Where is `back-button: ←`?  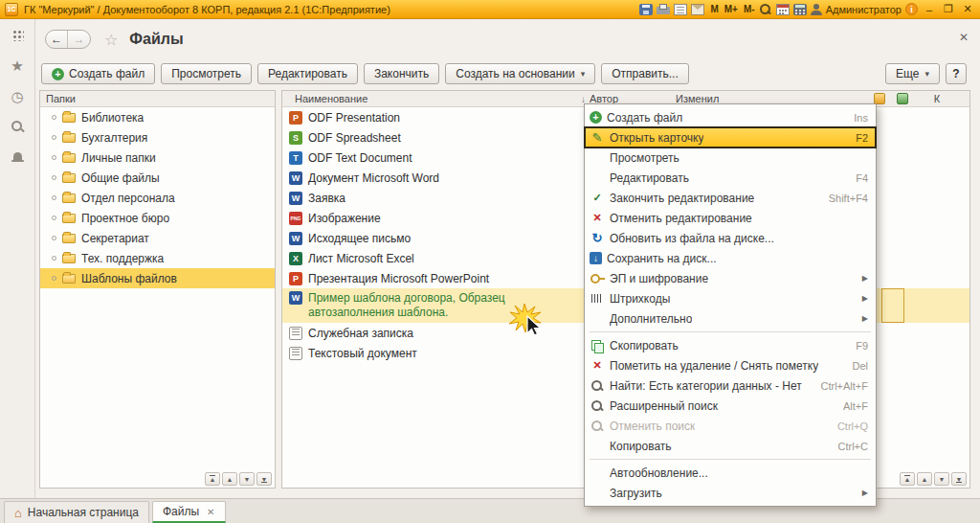 back-button: ← is located at coordinates (57, 39).